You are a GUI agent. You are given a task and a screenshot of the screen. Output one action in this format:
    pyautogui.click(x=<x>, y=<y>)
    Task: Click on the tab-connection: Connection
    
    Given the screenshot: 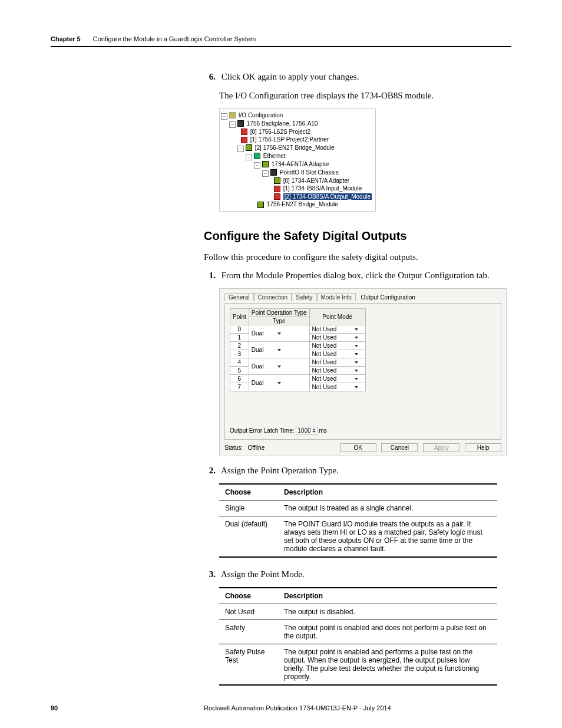 What is the action you would take?
    pyautogui.click(x=273, y=297)
    